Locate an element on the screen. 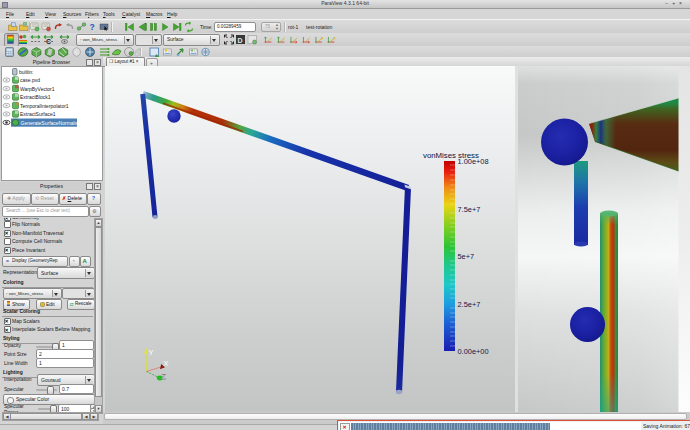  svg-text: 7.5e+7 is located at coordinates (470, 210).